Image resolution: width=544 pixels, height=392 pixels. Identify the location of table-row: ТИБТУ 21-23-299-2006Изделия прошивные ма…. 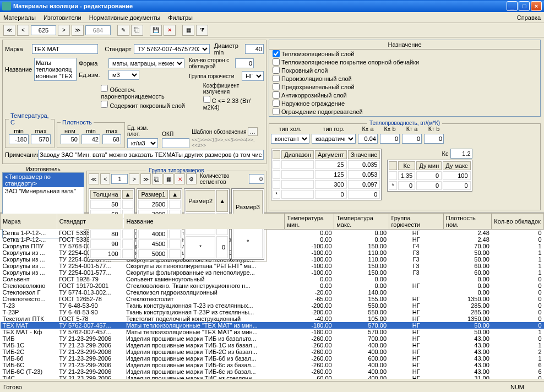
(272, 339).